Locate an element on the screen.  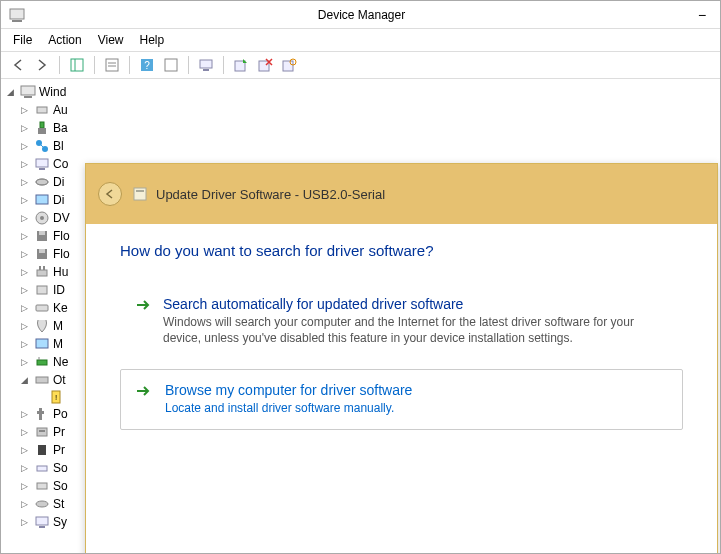
tree-item-label: Ot is located at coordinates (60, 380).